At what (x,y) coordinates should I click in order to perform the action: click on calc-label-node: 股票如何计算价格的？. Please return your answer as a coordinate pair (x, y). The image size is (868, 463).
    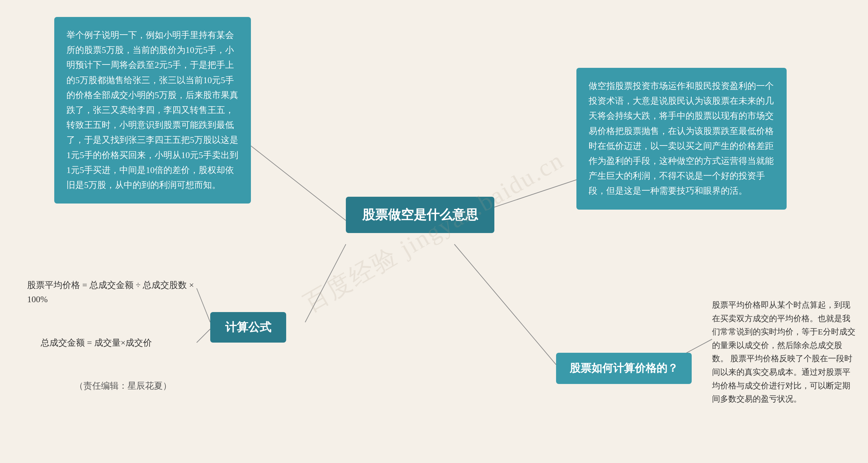
    Looking at the image, I should click on (624, 368).